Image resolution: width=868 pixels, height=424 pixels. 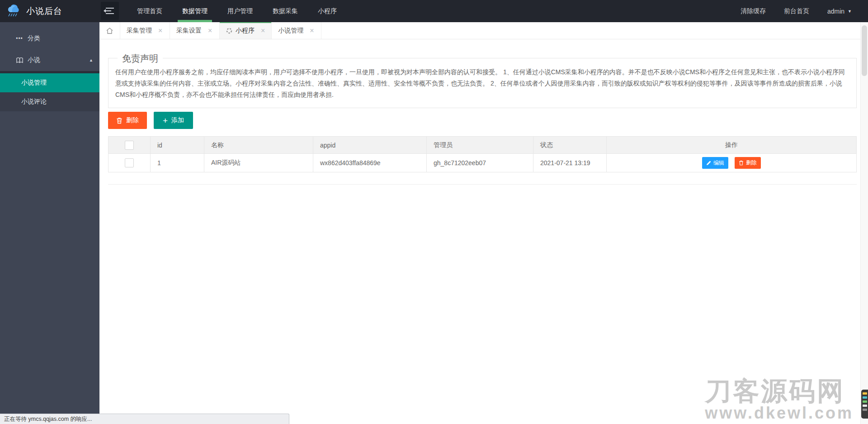 I want to click on cell-admin: gh_8c71202eeb07, so click(x=480, y=163).